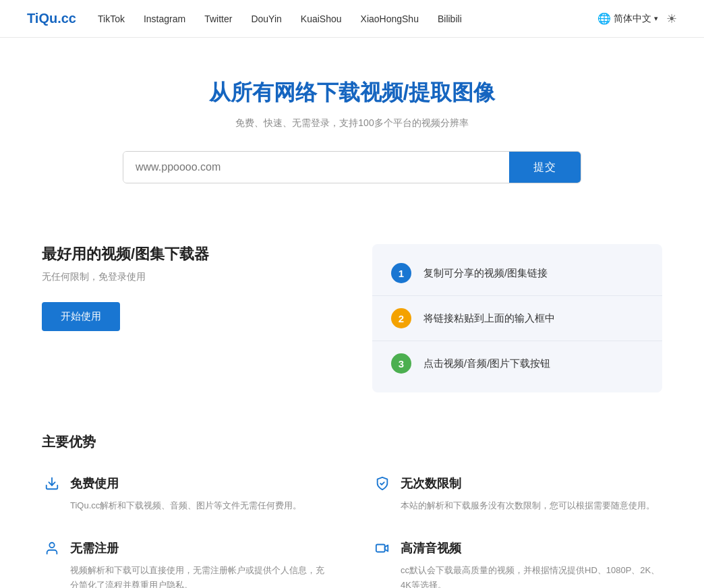  Describe the element at coordinates (94, 548) in the screenshot. I see `advantage-noregister-title: 无需注册` at that location.